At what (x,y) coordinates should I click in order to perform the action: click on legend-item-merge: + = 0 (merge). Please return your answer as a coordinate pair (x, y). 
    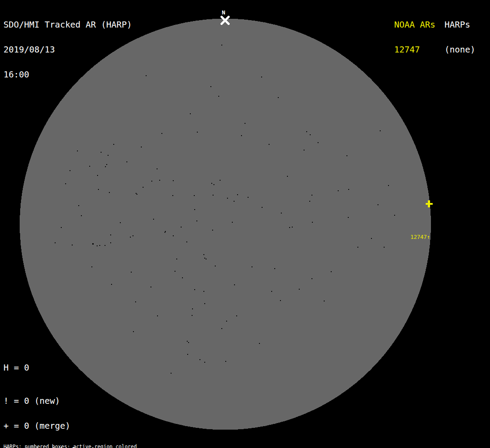
    Looking at the image, I should click on (52, 426).